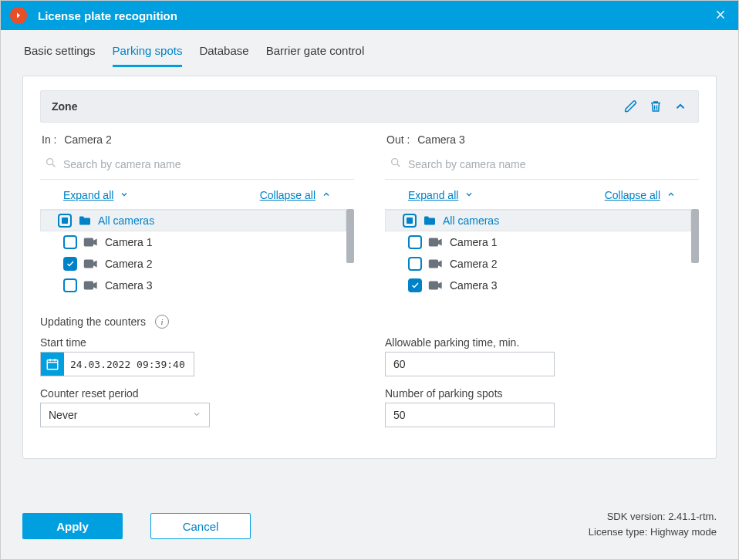  I want to click on in-selected-camera: Camera 2, so click(88, 140).